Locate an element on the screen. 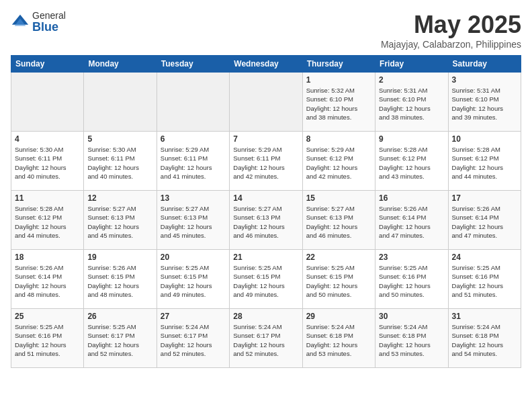 This screenshot has height=411, width=532. header-day-sunday: Sunday is located at coordinates (48, 64).